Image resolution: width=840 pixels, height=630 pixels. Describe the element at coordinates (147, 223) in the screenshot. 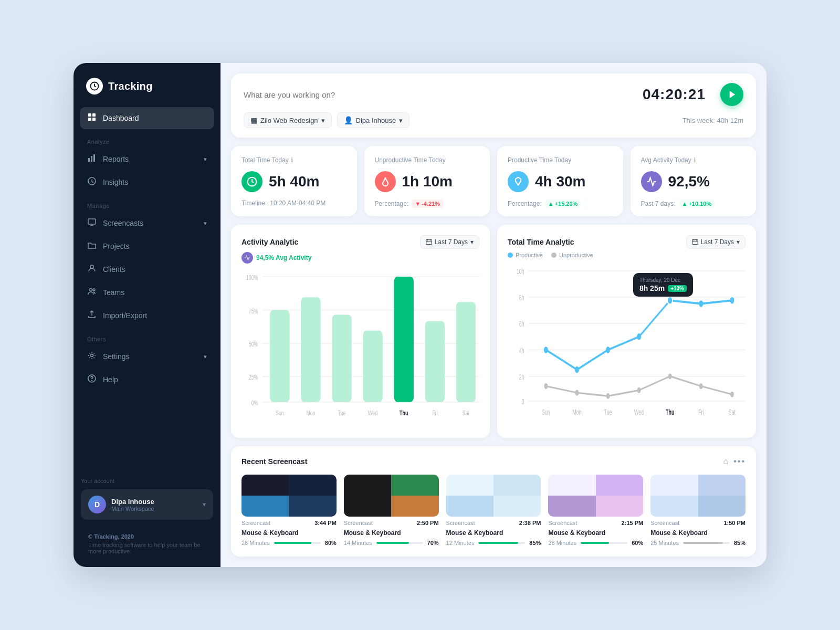

I see `sidebar-item-screencasts: Screencasts ▾` at that location.